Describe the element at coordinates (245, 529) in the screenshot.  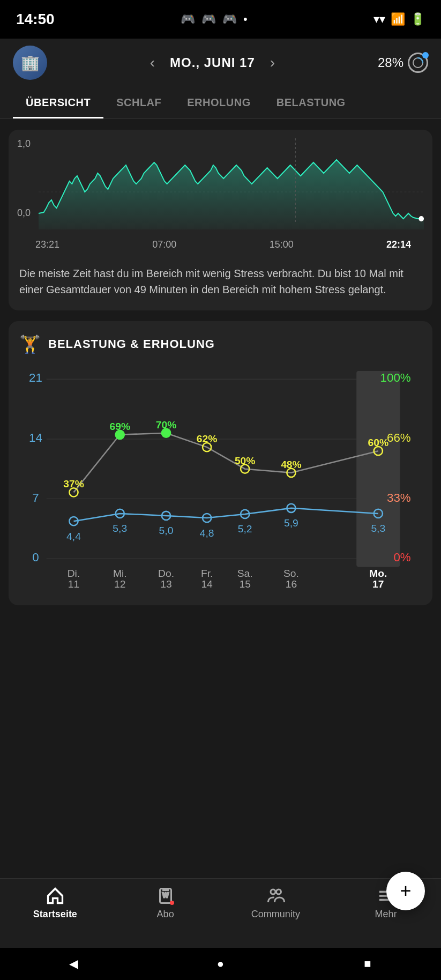
I see `svg-text: 5,2` at that location.